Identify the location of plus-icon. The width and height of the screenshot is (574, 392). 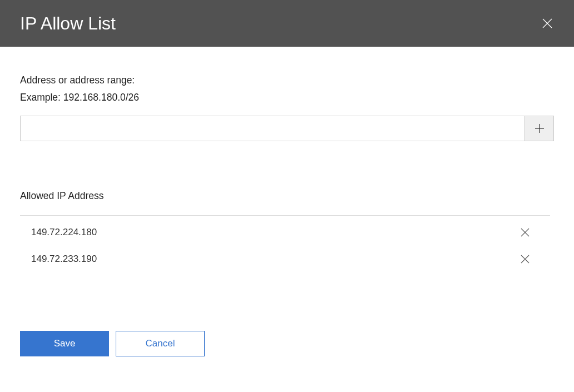
(540, 128).